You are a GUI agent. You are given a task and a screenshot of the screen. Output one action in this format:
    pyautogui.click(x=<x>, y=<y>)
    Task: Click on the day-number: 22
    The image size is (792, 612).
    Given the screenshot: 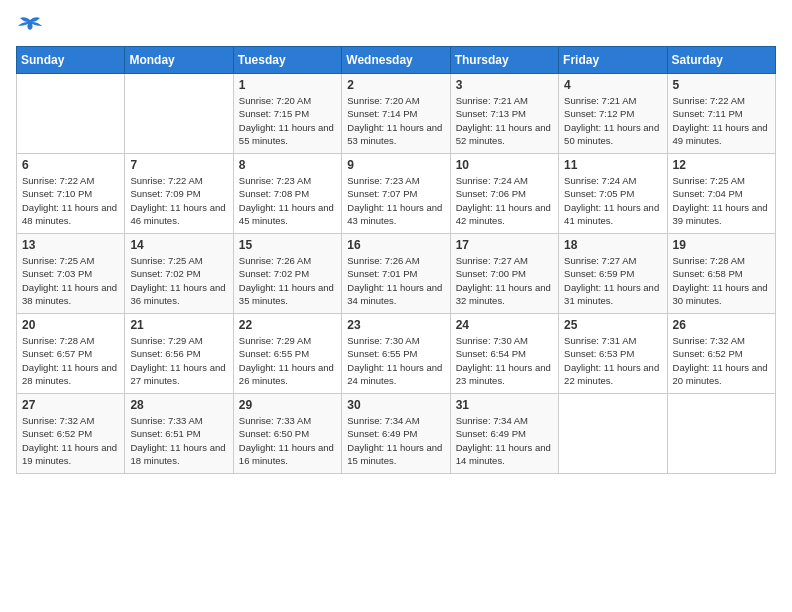 What is the action you would take?
    pyautogui.click(x=288, y=325)
    